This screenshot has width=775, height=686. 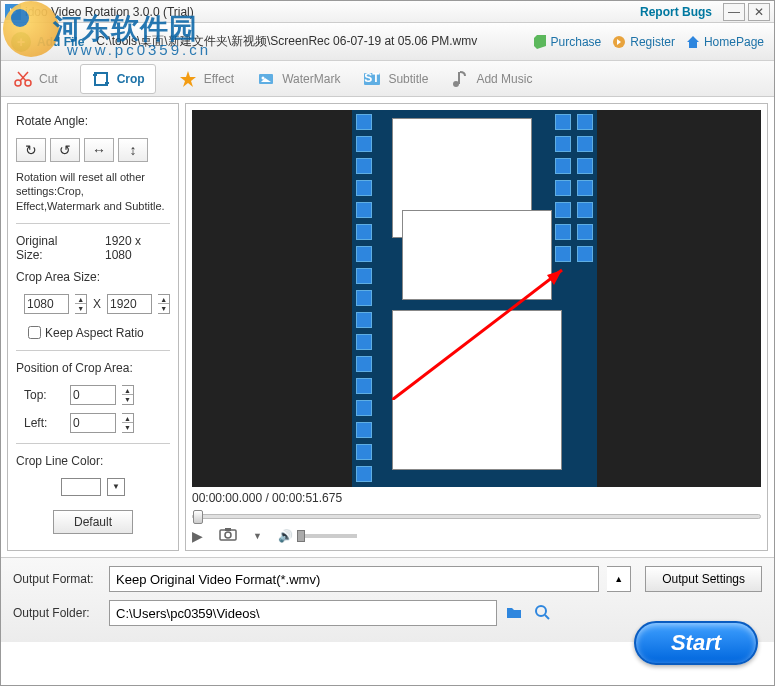 I want to click on crop-width-input: 1080, so click(x=46, y=304).